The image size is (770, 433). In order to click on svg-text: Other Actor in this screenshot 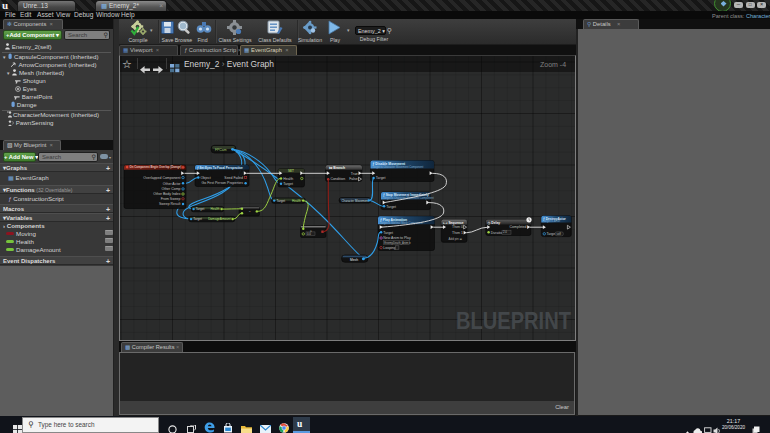, I will do `click(172, 184)`.